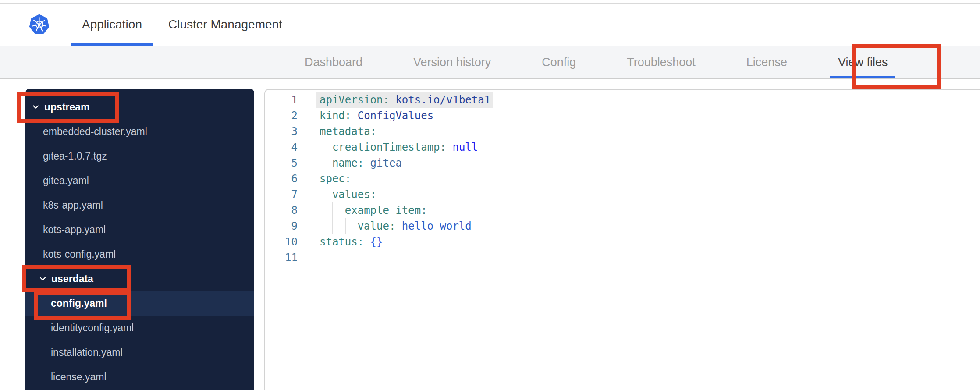 This screenshot has height=390, width=980. I want to click on code-line: 7values:, so click(622, 195).